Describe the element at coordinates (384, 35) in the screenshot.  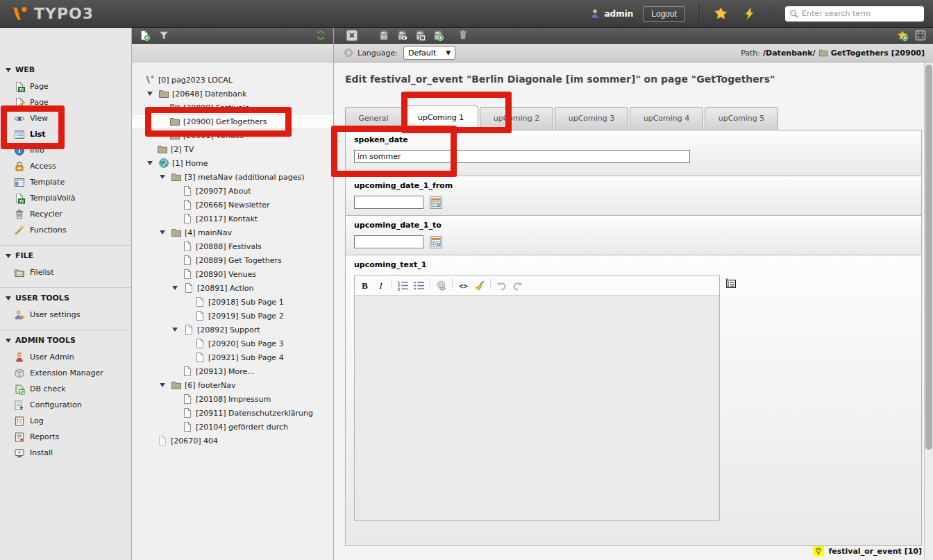
I see `save-icon` at that location.